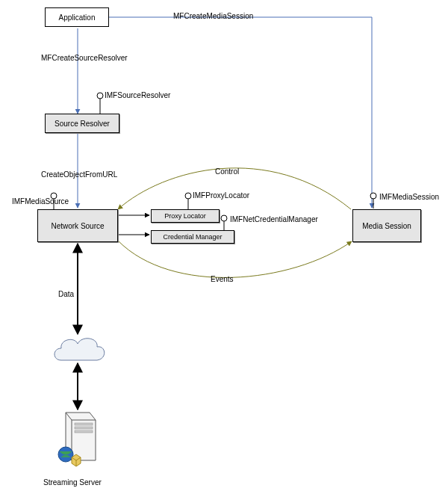 The height and width of the screenshot is (494, 448). I want to click on edge-label-createobjectfromurl: CreateObjectFromURL, so click(79, 175).